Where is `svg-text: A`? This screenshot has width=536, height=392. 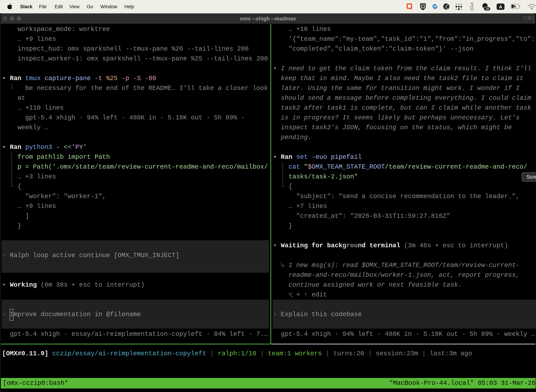
svg-text: A is located at coordinates (501, 7).